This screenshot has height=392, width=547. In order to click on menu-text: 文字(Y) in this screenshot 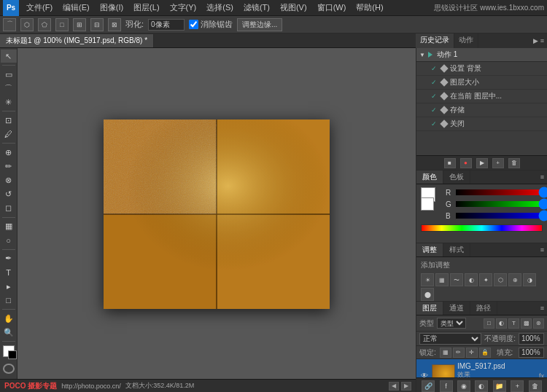, I will do `click(184, 7)`.